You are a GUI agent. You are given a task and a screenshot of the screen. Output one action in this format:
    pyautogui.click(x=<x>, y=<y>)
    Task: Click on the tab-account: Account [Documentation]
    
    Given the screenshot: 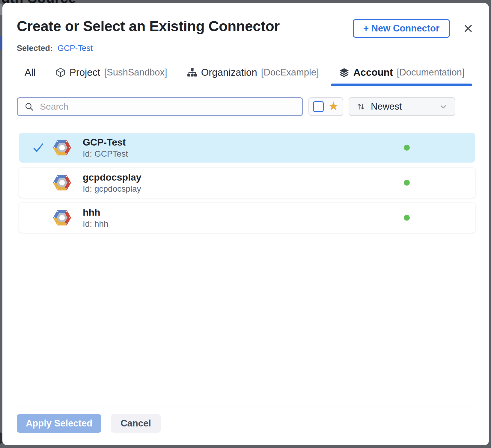 What is the action you would take?
    pyautogui.click(x=402, y=73)
    